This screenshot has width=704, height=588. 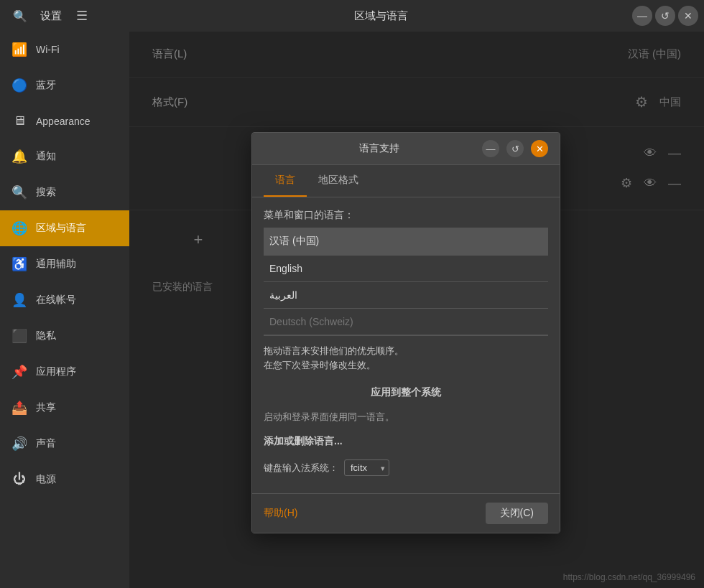 What do you see at coordinates (19, 157) in the screenshot?
I see `notifications-icon: 🔔` at bounding box center [19, 157].